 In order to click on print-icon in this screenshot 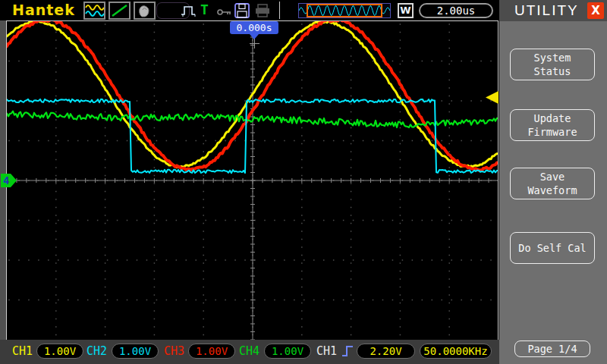, I will do `click(263, 12)`.